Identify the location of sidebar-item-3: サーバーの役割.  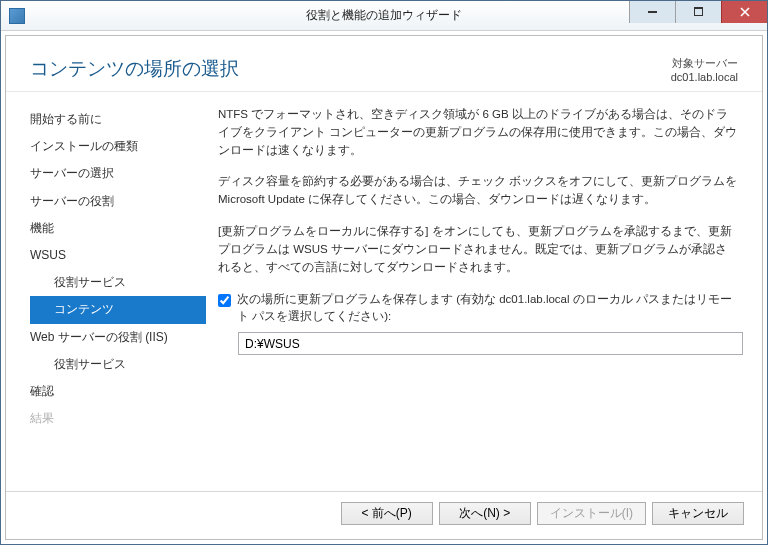
(118, 202).